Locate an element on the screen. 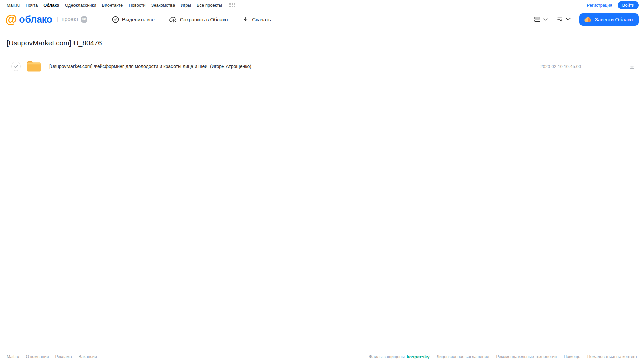 The height and width of the screenshot is (362, 644). row-download-button is located at coordinates (632, 66).